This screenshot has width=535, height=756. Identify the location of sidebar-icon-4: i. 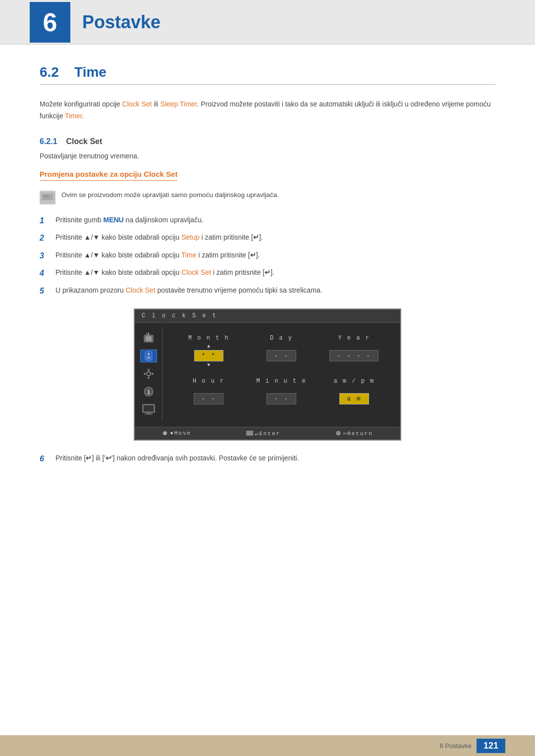
(149, 392).